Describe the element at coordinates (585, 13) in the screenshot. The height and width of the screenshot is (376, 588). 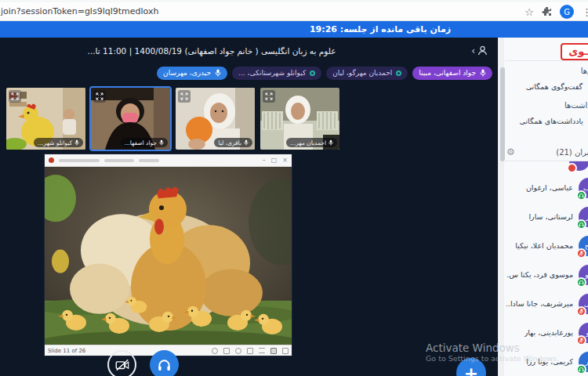
I see `browser-menu-icon: ⋮` at that location.